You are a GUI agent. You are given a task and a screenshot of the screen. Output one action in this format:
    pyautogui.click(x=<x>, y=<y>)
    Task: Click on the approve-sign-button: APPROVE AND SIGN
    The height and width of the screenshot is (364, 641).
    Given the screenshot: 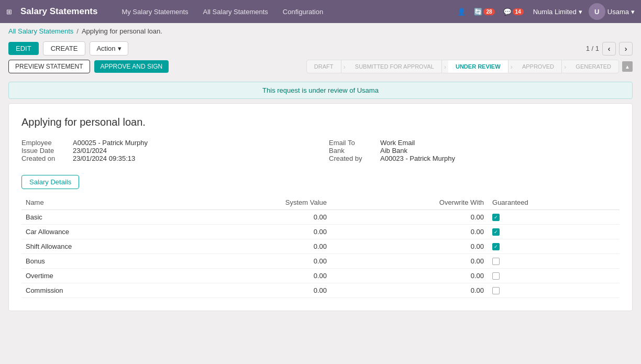 What is the action you would take?
    pyautogui.click(x=132, y=67)
    